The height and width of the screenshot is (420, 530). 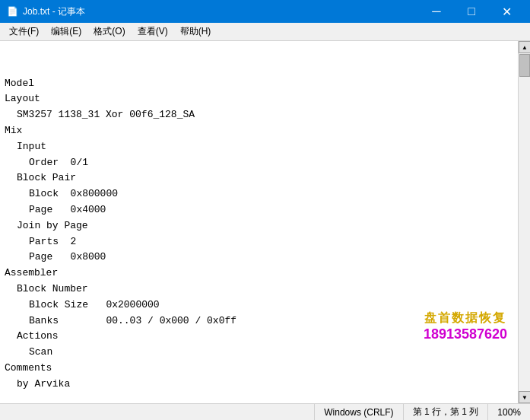 What do you see at coordinates (259, 210) in the screenshot?
I see `text-line: Page 0x4000` at bounding box center [259, 210].